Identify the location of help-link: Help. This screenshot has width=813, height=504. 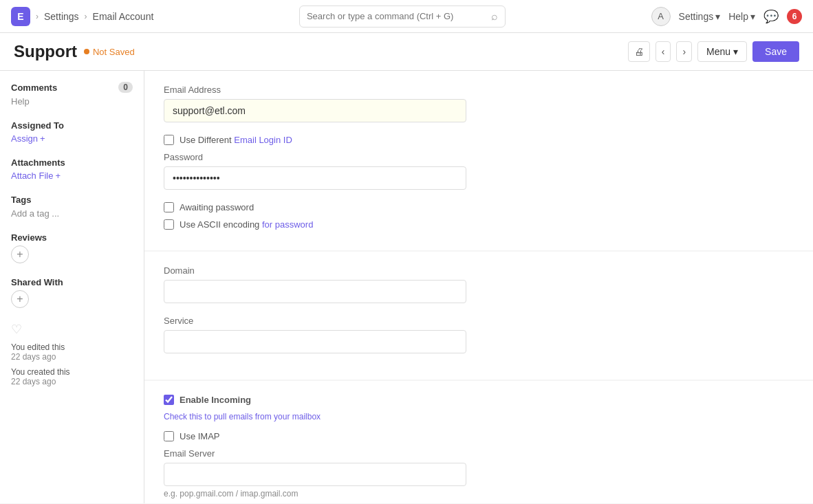
(21, 102).